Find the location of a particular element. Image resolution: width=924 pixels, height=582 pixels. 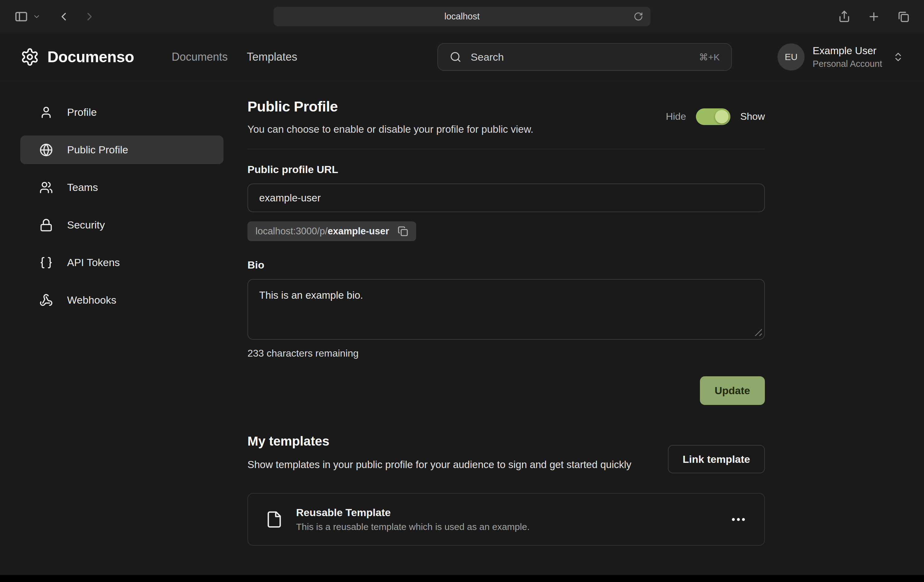

page-title: Public Profile is located at coordinates (391, 106).